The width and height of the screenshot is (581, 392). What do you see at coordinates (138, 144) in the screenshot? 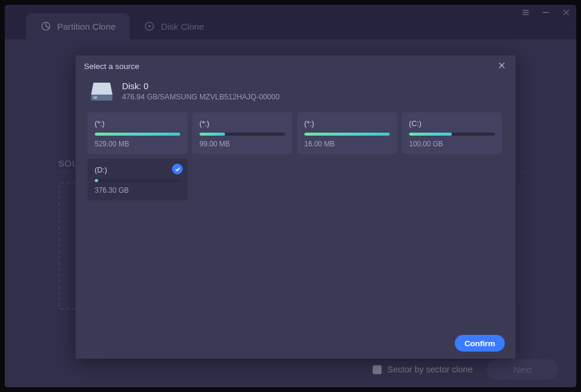
I see `partition-size: 529.00 MB` at bounding box center [138, 144].